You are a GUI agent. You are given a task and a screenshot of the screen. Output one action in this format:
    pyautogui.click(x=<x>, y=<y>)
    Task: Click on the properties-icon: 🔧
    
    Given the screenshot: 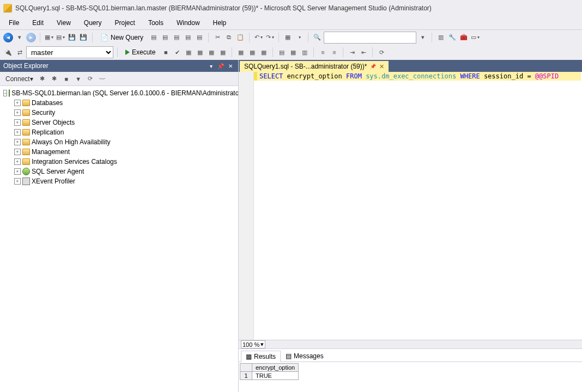 What is the action you would take?
    pyautogui.click(x=452, y=38)
    